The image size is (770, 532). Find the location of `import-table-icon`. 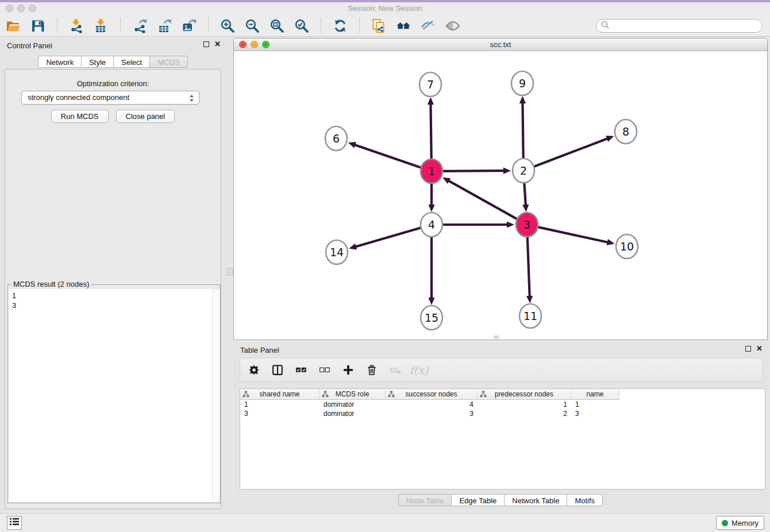

import-table-icon is located at coordinates (101, 26).